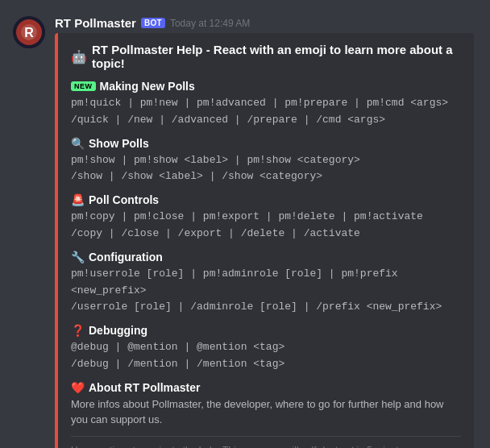 This screenshot has width=490, height=448. I want to click on debugging-emoji: ❓, so click(77, 330).